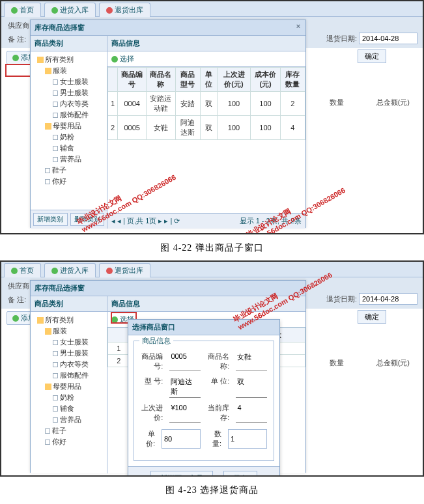 The height and width of the screenshot is (504, 424). I want to click on col: 商品名称, so click(161, 79).